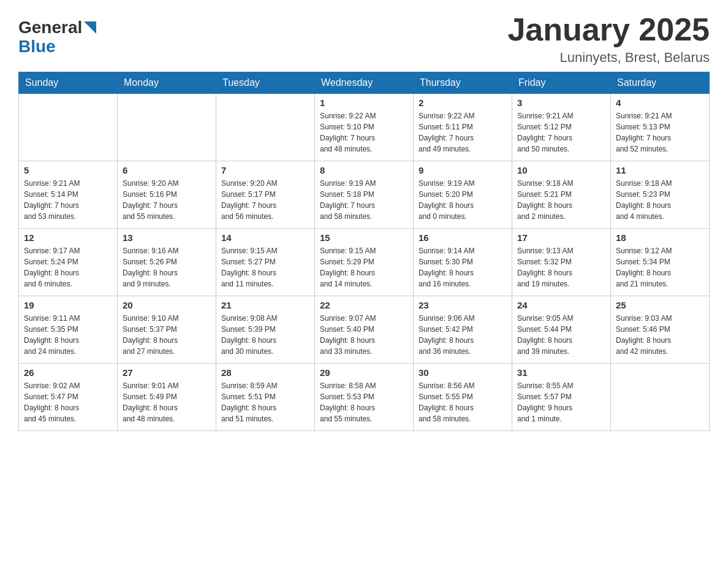  Describe the element at coordinates (660, 267) in the screenshot. I see `day-info: Sunrise: 9:12 AMSunset: 5:34 PMDaylight:…` at that location.